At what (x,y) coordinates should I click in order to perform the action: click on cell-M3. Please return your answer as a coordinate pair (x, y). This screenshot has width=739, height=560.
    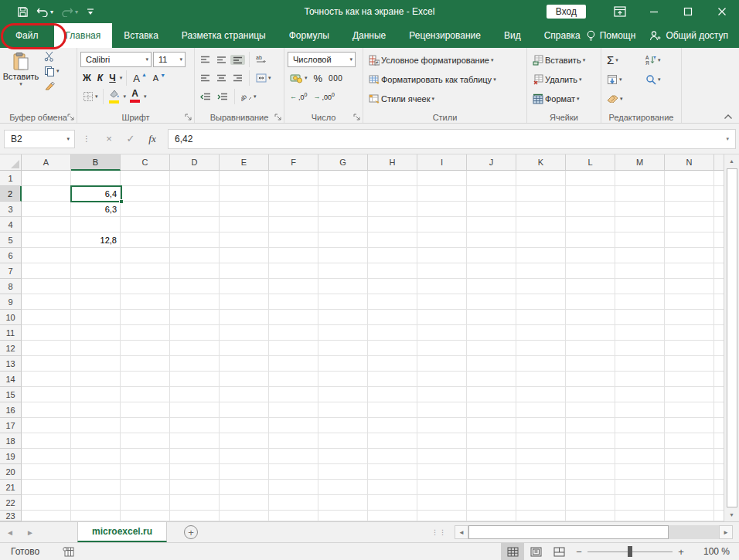
    Looking at the image, I should click on (640, 209).